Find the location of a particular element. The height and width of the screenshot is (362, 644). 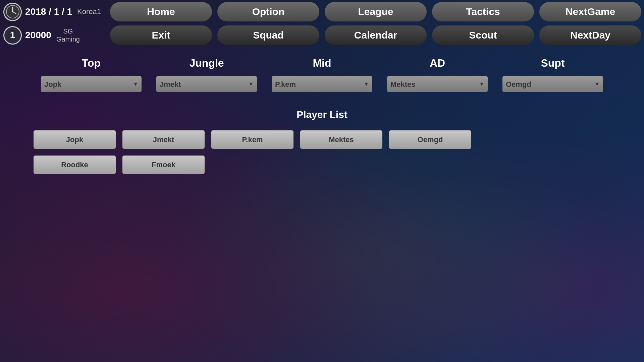

player-list-title: Player List is located at coordinates (322, 115).